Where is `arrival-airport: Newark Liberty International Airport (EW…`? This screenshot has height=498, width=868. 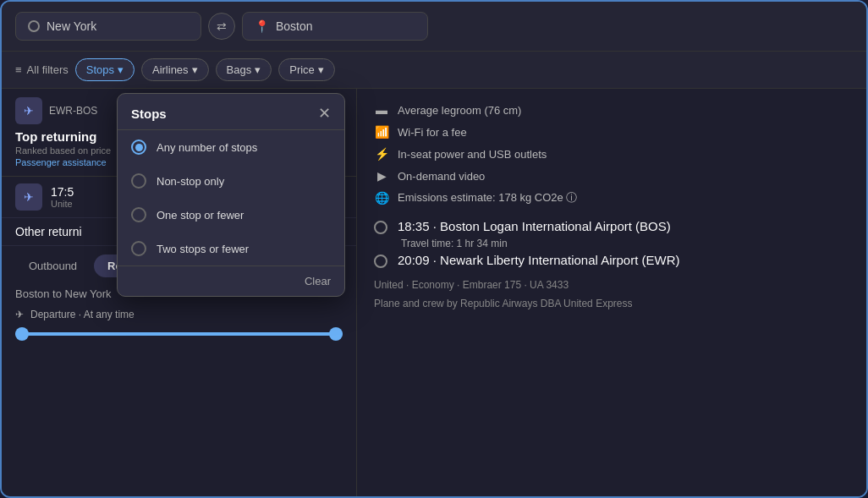 arrival-airport: Newark Liberty International Airport (EW… is located at coordinates (560, 260).